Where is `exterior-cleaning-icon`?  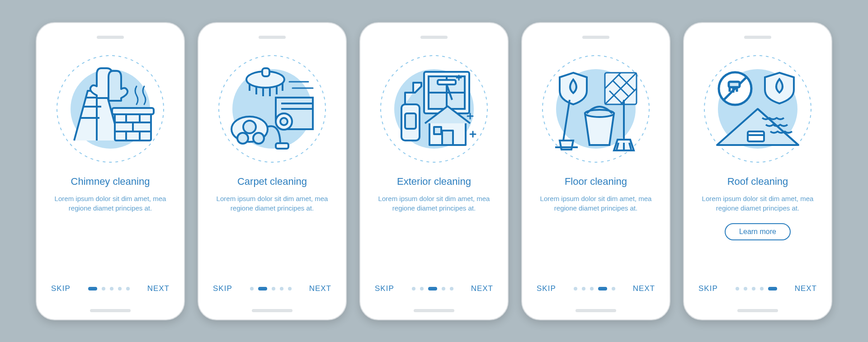 exterior-cleaning-icon is located at coordinates (434, 109).